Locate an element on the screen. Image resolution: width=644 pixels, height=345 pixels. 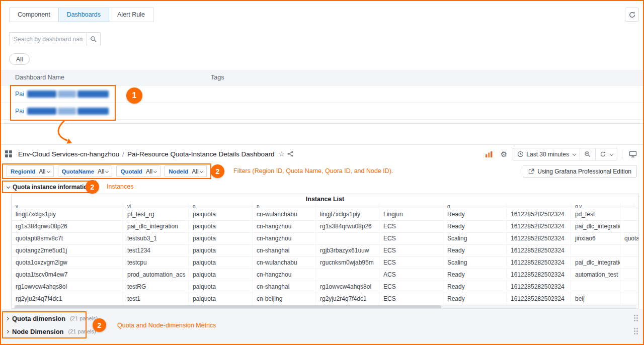
tv-mode-button is located at coordinates (633, 154).